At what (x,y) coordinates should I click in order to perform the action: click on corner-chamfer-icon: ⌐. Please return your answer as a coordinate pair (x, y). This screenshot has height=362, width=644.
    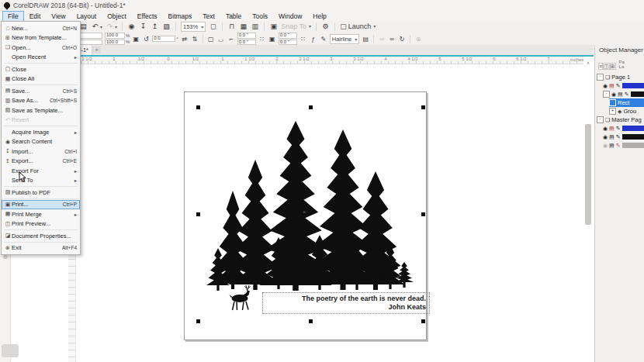
    Looking at the image, I should click on (231, 39).